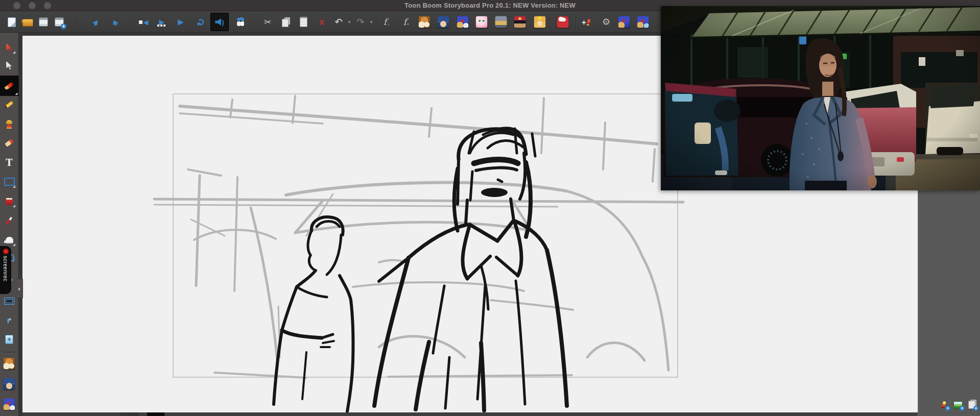  I want to click on preset-falco-3-icon, so click(643, 22).